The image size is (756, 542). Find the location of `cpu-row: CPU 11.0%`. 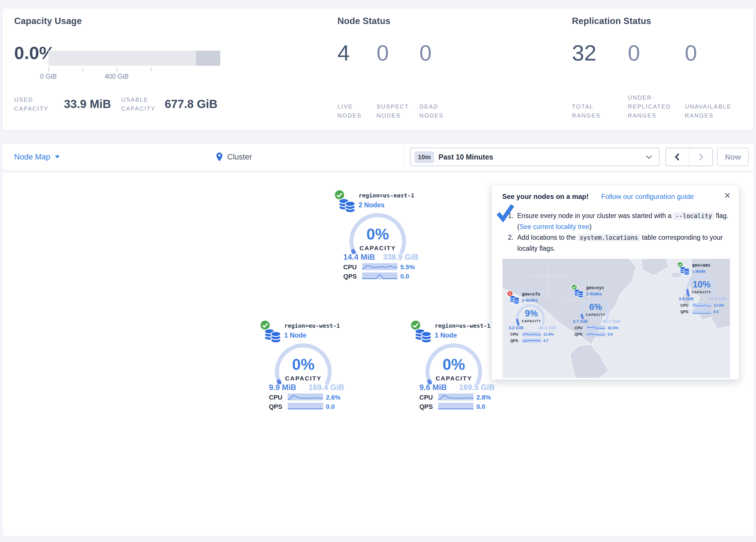

cpu-row: CPU 11.0% is located at coordinates (535, 335).